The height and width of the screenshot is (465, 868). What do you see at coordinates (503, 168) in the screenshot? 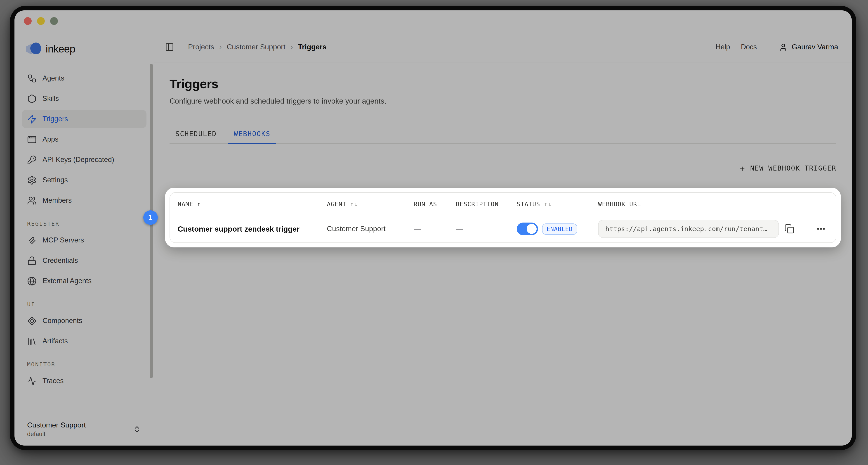
I see `table-toolbar: + NEW WEBHOOK TRIGGER` at bounding box center [503, 168].